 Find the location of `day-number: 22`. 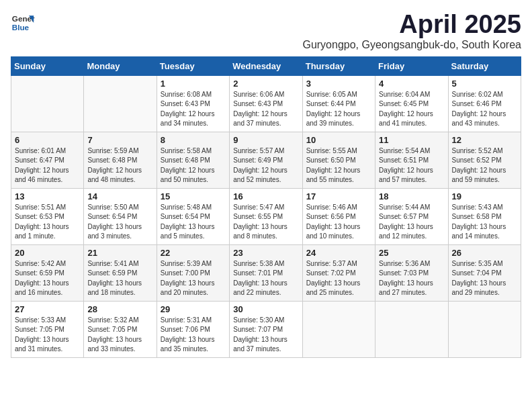

day-number: 22 is located at coordinates (193, 253).